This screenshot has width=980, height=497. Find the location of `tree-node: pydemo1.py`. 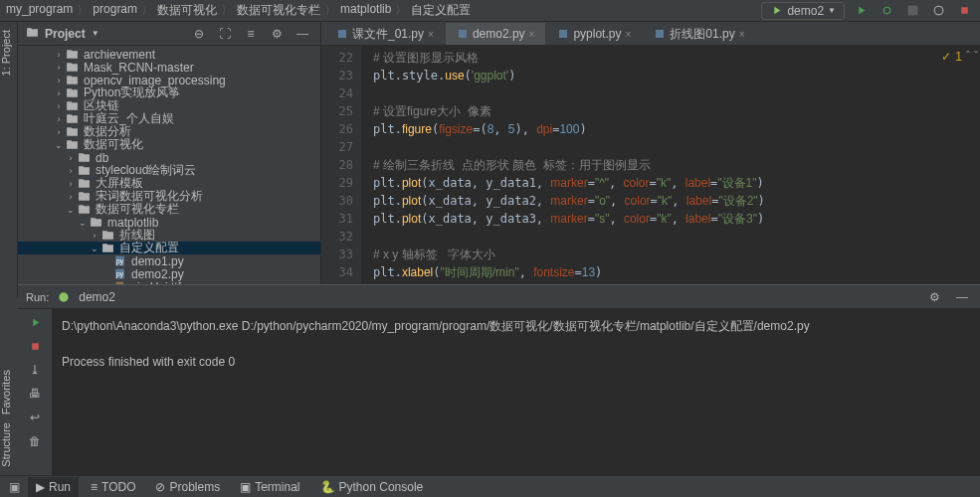

tree-node: pydemo1.py is located at coordinates (169, 260).